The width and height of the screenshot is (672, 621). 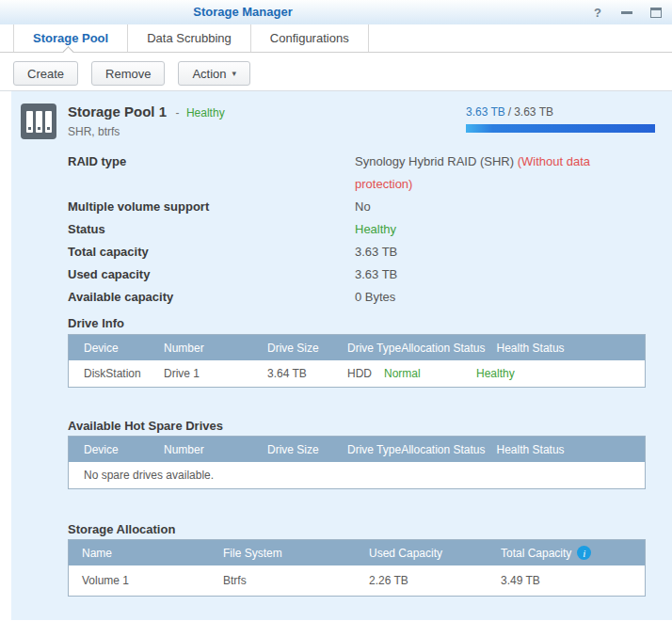 What do you see at coordinates (656, 12) in the screenshot?
I see `maximize-icon` at bounding box center [656, 12].